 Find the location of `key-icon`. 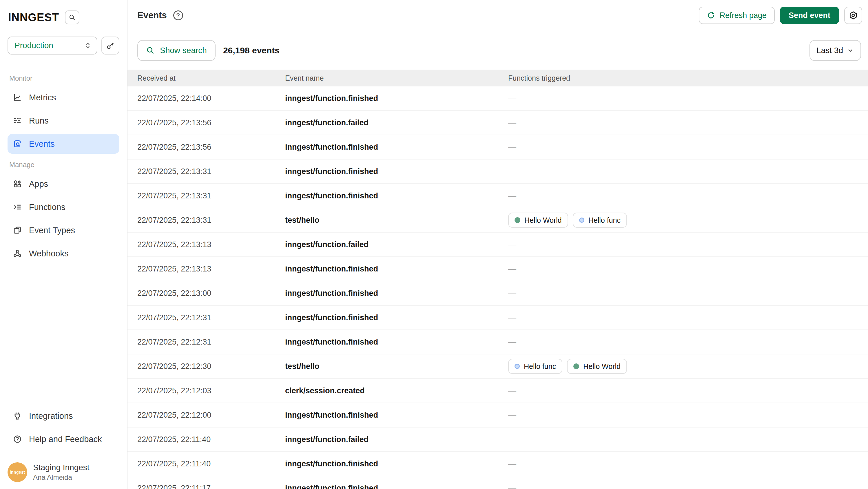

key-icon is located at coordinates (111, 46).